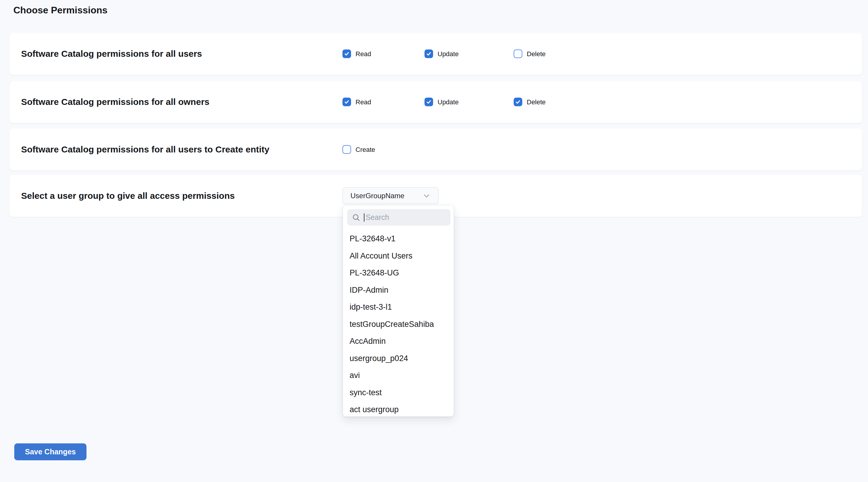 The image size is (868, 482). Describe the element at coordinates (398, 358) in the screenshot. I see `list-item: usergroup_p024` at that location.